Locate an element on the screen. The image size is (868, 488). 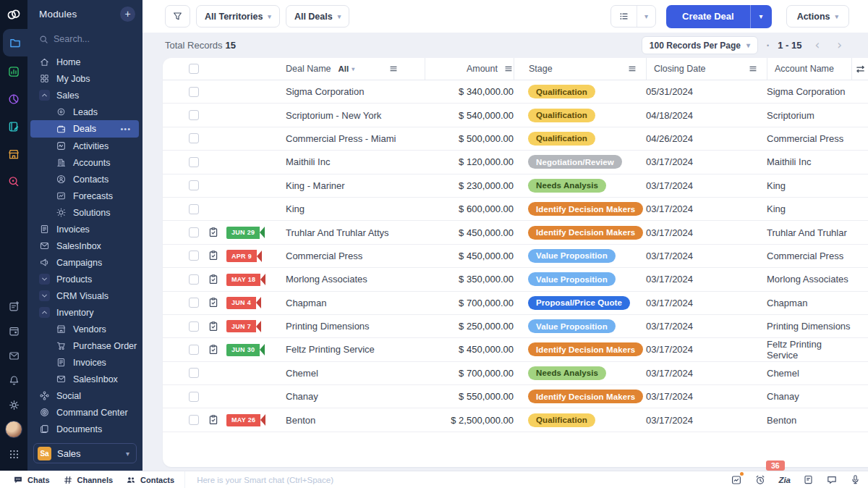
table-row: JUN 29 Truhlar And Truhlar Attys $ 450,0… is located at coordinates (515, 232).